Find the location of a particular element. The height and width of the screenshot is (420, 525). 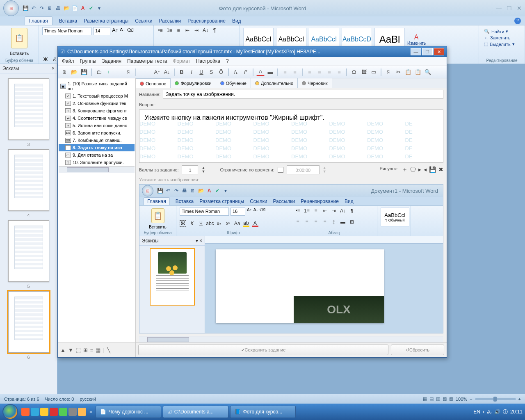

tb-copy-icon: ⎘ is located at coordinates (128, 72).